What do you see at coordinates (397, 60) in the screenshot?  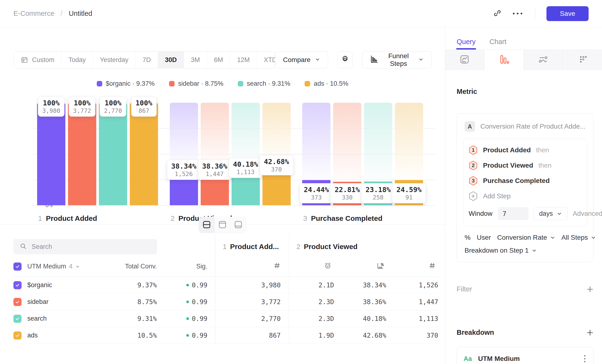 I see `chart-type-picker-button: Funnel Steps` at bounding box center [397, 60].